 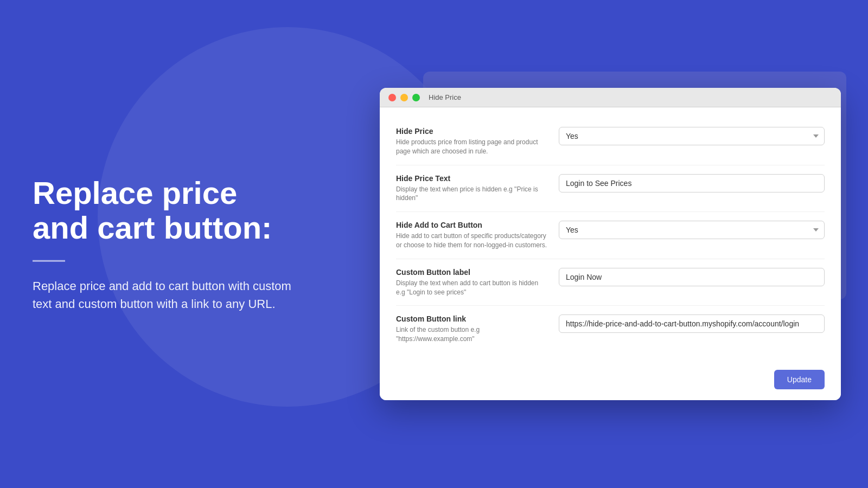 What do you see at coordinates (610, 283) in the screenshot?
I see `form-row-custom-label: Custom Button label Display the text whe…` at bounding box center [610, 283].